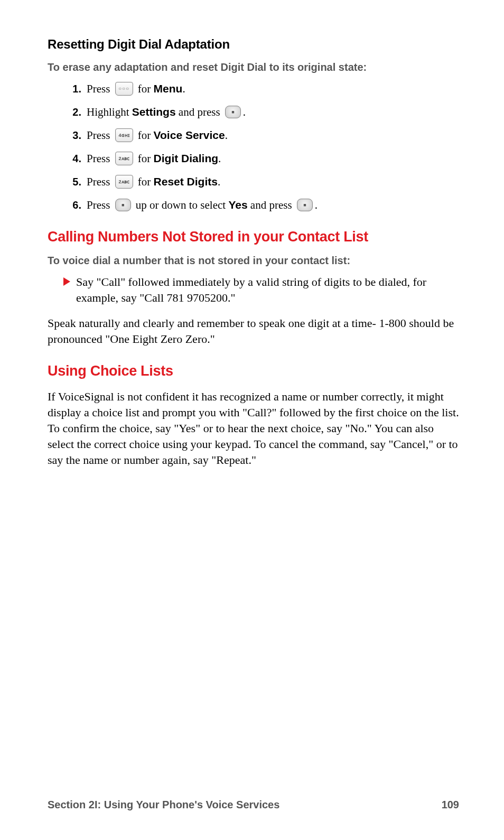  What do you see at coordinates (254, 261) in the screenshot?
I see `intro-calling: To voice dial a number that is not store…` at bounding box center [254, 261].